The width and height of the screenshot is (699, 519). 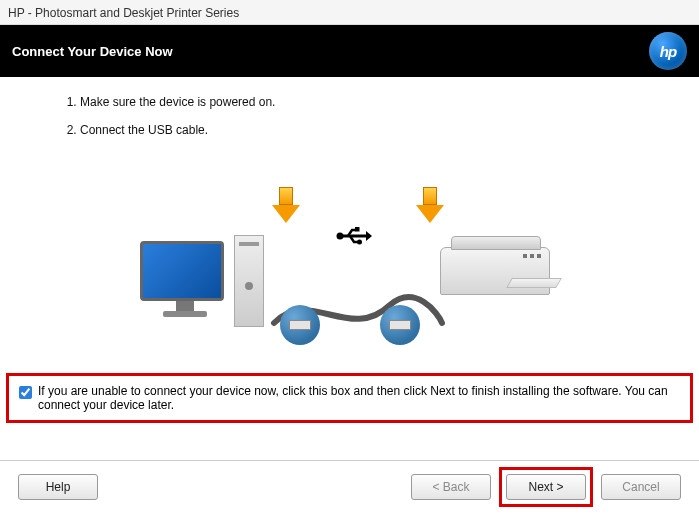 What do you see at coordinates (370, 130) in the screenshot?
I see `instruction-step-2: Connect the USB cable.` at bounding box center [370, 130].